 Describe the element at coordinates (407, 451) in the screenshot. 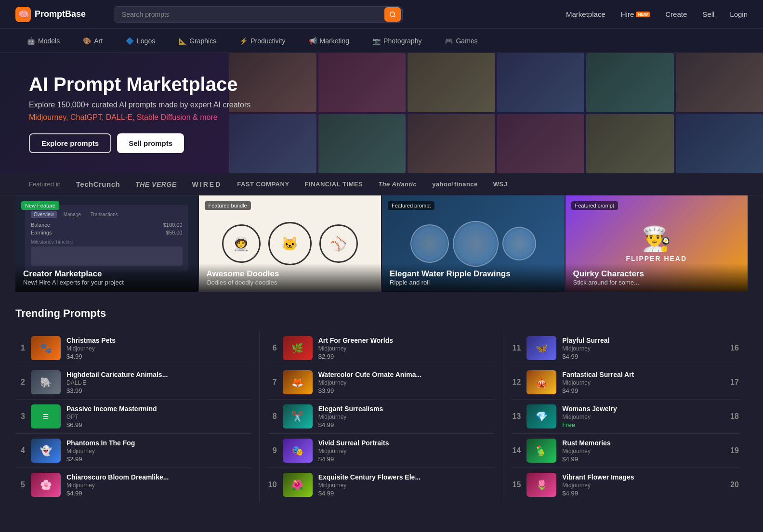

I see `info-9: Vivid Surreal Portraits Midjourney $4.99` at that location.